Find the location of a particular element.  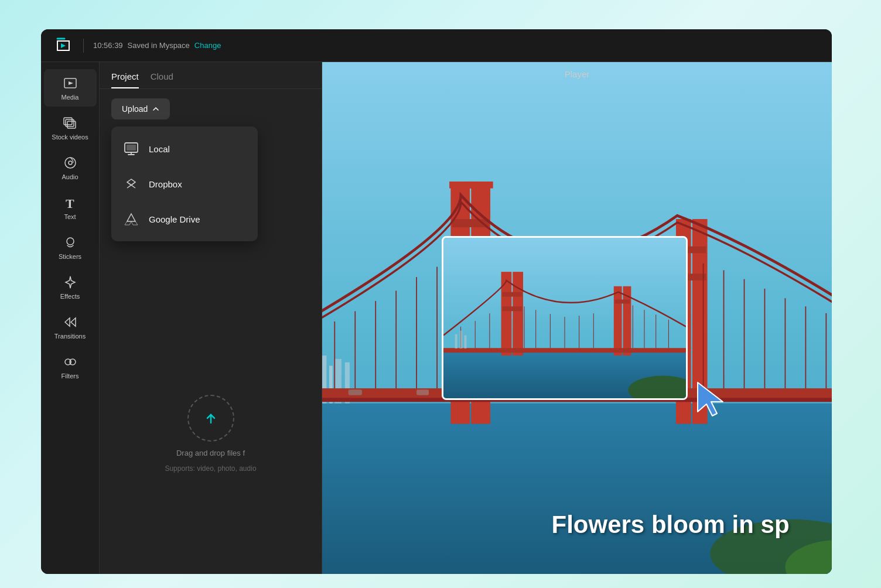

sidebar-item-stock-label: Stock videos is located at coordinates (70, 137).